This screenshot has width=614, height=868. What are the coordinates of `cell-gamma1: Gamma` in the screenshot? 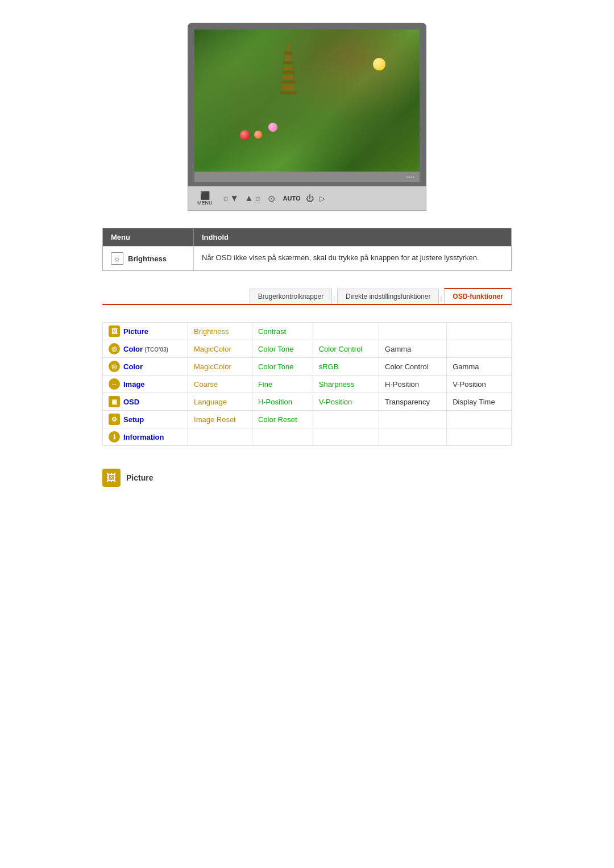 It's located at (413, 349).